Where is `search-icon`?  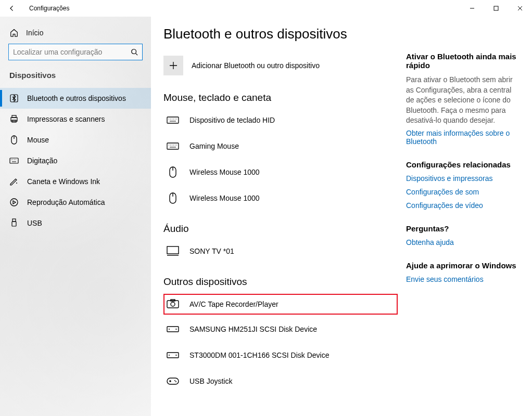
search-icon is located at coordinates (134, 52).